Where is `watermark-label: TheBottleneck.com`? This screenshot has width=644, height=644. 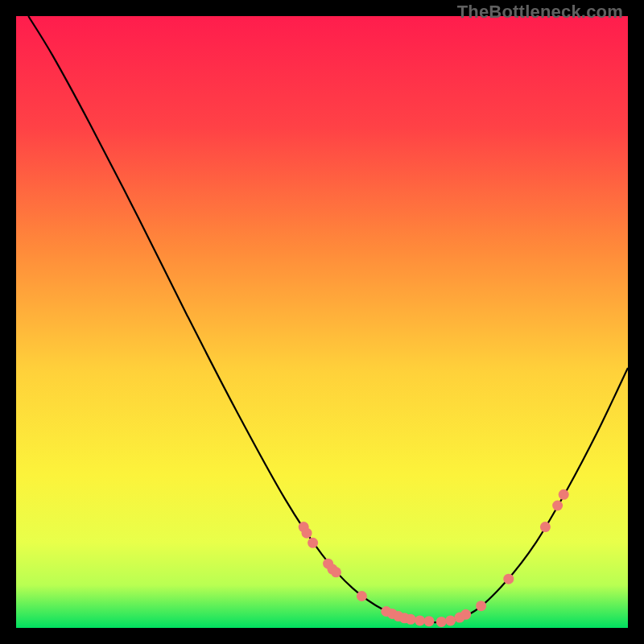 watermark-label: TheBottleneck.com is located at coordinates (540, 12).